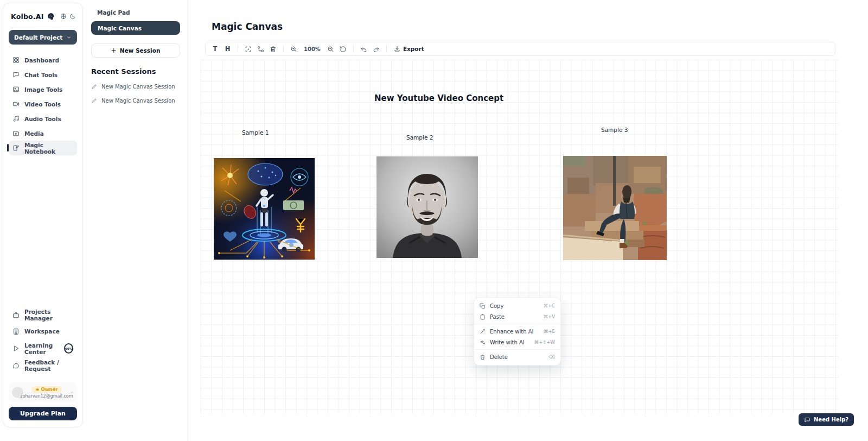  Describe the element at coordinates (409, 49) in the screenshot. I see `export-button: Export` at that location.